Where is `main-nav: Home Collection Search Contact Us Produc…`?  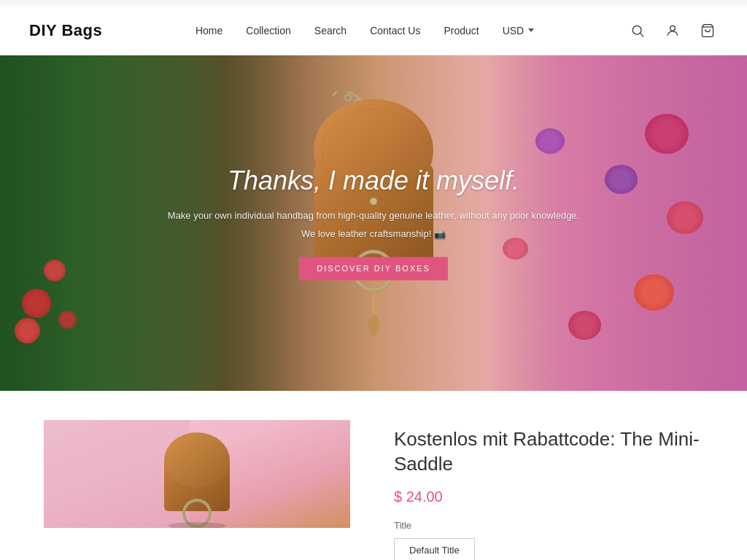 main-nav: Home Collection Search Contact Us Produc… is located at coordinates (365, 31).